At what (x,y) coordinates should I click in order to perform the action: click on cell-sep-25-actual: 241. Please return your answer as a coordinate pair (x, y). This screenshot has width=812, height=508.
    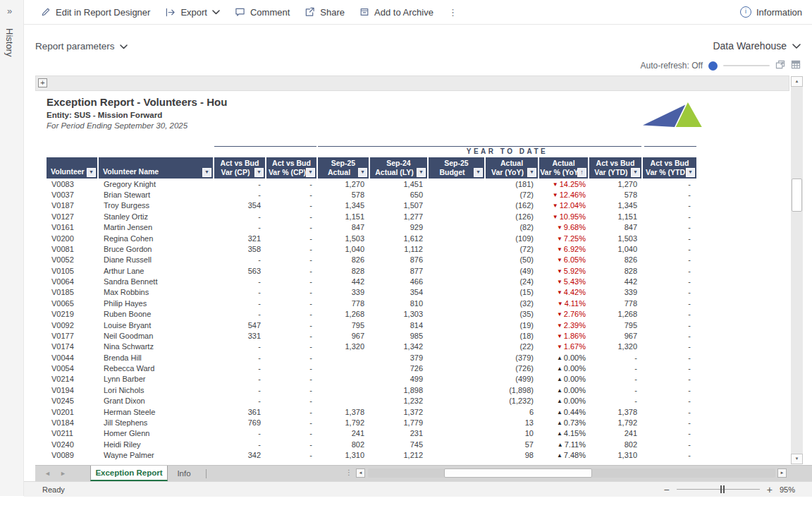
    Looking at the image, I should click on (344, 433).